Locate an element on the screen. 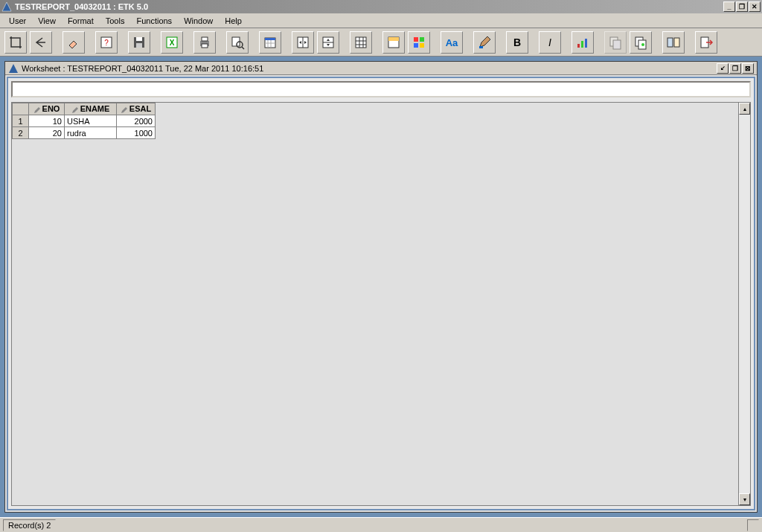 Image resolution: width=762 pixels, height=532 pixels. print-button is located at coordinates (205, 42).